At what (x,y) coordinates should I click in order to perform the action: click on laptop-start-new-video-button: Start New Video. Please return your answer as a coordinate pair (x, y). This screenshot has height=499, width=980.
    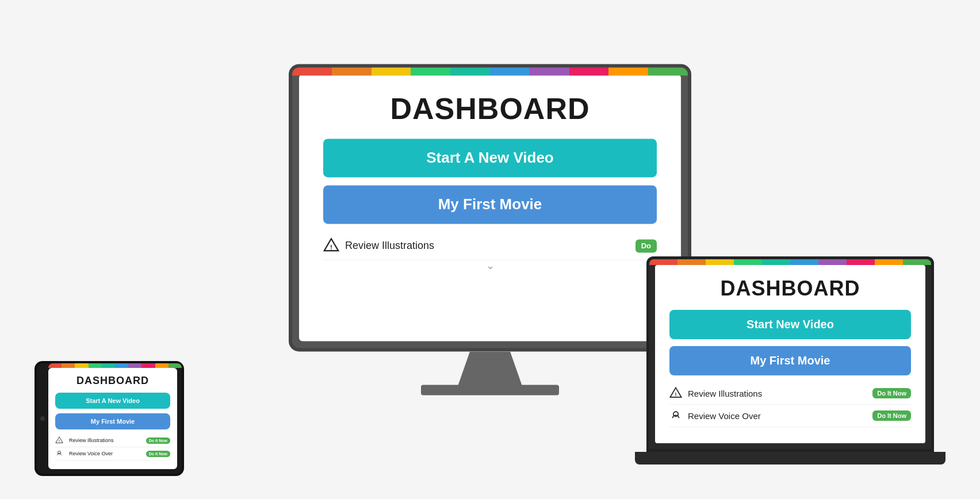
    Looking at the image, I should click on (790, 324).